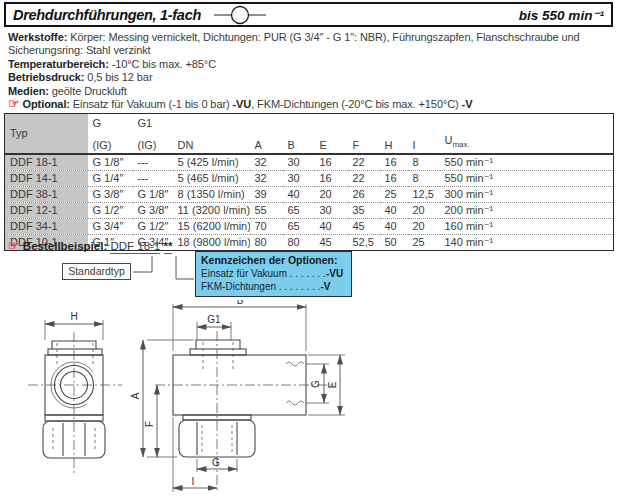  Describe the element at coordinates (364, 144) in the screenshot. I see `col-header-f: F` at that location.